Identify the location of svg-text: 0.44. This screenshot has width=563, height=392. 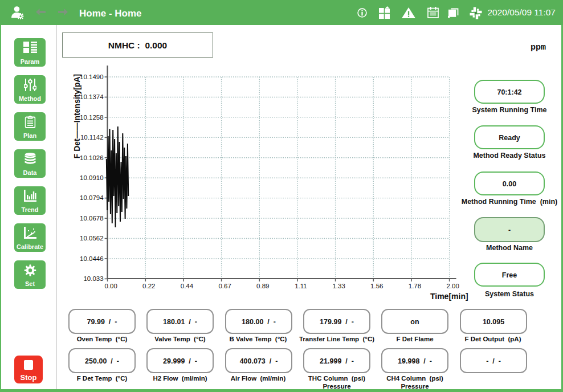
(187, 286).